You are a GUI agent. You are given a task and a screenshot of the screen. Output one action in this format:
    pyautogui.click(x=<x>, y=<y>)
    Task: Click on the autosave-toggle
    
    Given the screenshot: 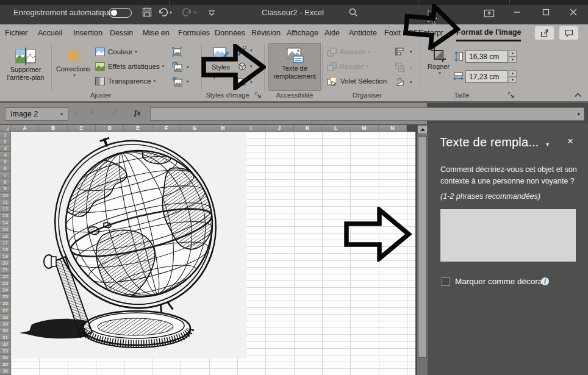 What is the action you would take?
    pyautogui.click(x=120, y=13)
    